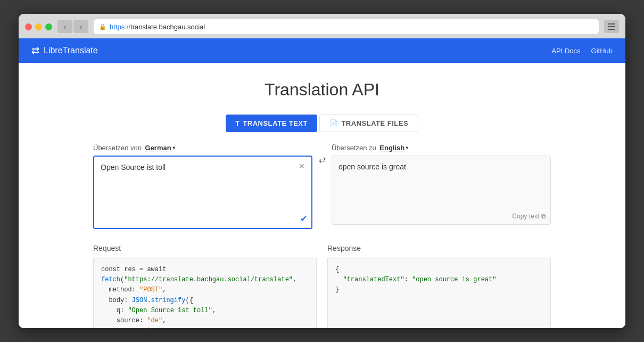 This screenshot has height=342, width=644. I want to click on brand: ⇄ LibreTranslate, so click(65, 51).